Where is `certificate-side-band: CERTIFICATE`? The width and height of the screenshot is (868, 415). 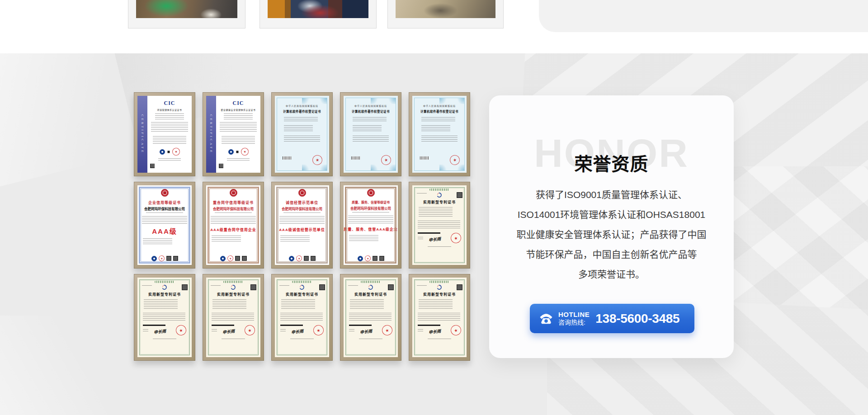 certificate-side-band: CERTIFICATE is located at coordinates (211, 134).